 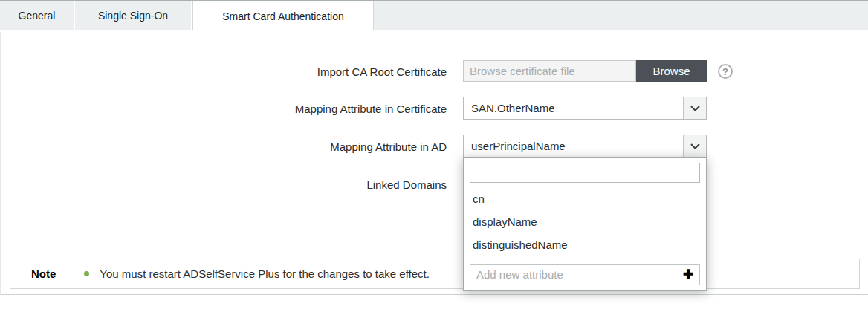 I want to click on certificate-file-input, so click(x=550, y=71).